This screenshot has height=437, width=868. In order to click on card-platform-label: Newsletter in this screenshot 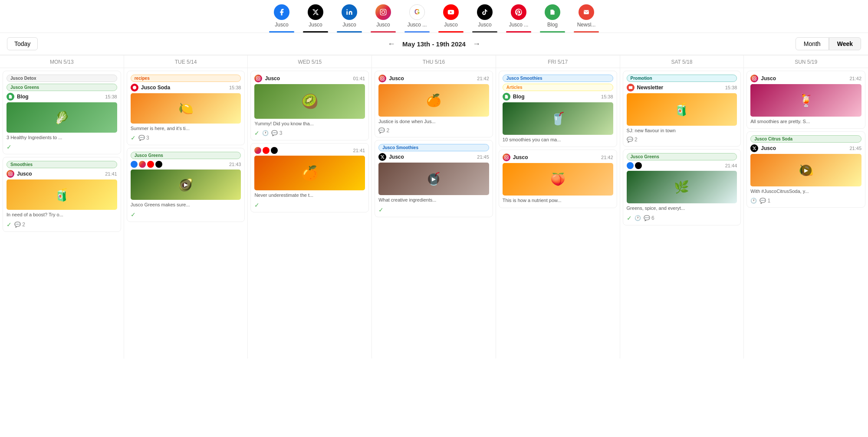, I will do `click(680, 88)`.